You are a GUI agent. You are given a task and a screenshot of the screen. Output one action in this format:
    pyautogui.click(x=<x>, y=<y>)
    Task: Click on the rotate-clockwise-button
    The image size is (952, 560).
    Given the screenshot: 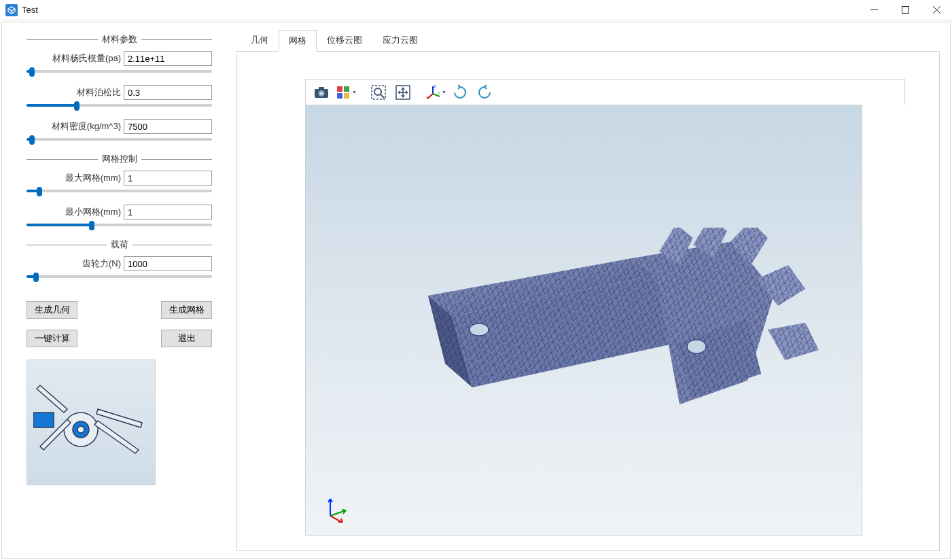 What is the action you would take?
    pyautogui.click(x=460, y=92)
    